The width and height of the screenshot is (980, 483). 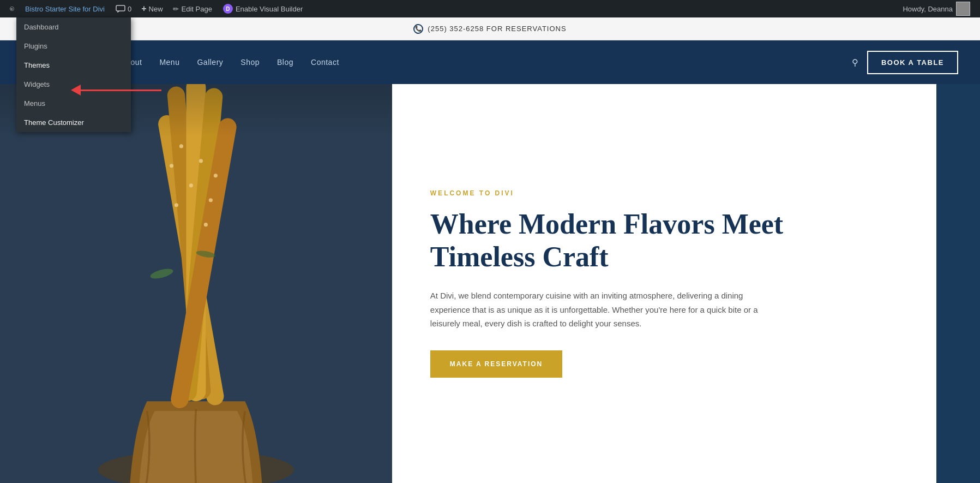 What do you see at coordinates (12, 9) in the screenshot?
I see `svg-text: W` at bounding box center [12, 9].